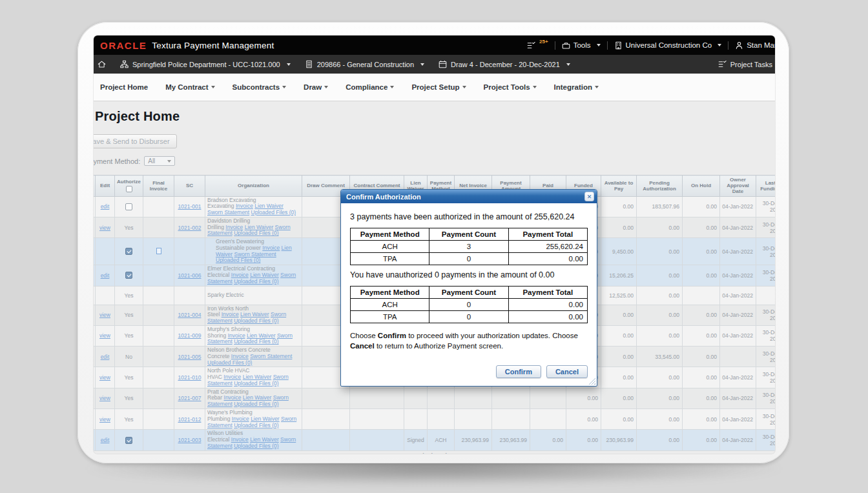 This screenshot has height=493, width=868. I want to click on menu-item-subcontracts: Subcontracts, so click(260, 87).